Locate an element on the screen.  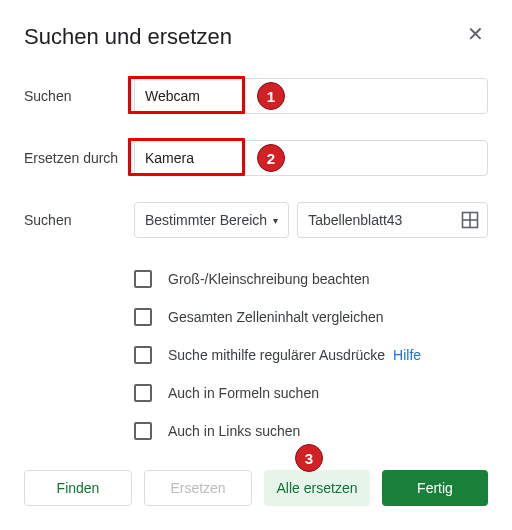
entire-cell-label: Gesamten Zelleninhalt vergleichen is located at coordinates (276, 317).